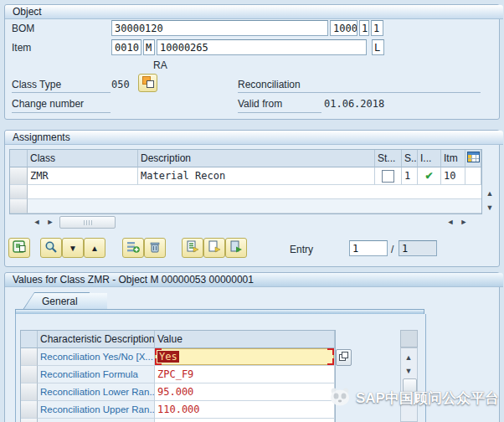 The image size is (504, 422). I want to click on paste-line-button, so click(214, 248).